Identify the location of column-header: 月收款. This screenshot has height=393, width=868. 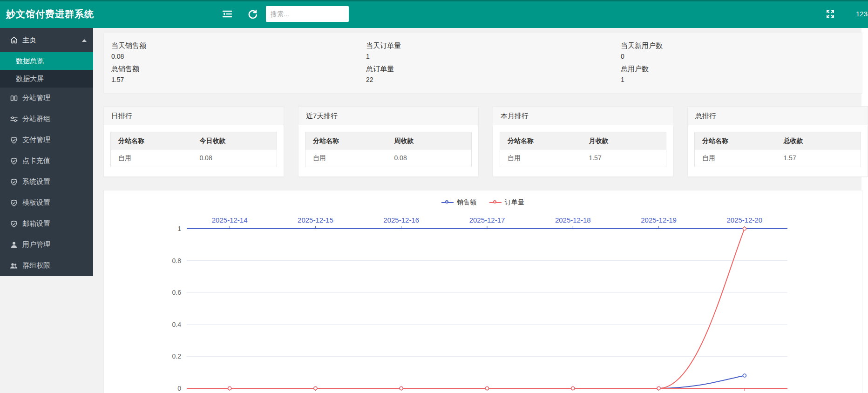
(624, 141).